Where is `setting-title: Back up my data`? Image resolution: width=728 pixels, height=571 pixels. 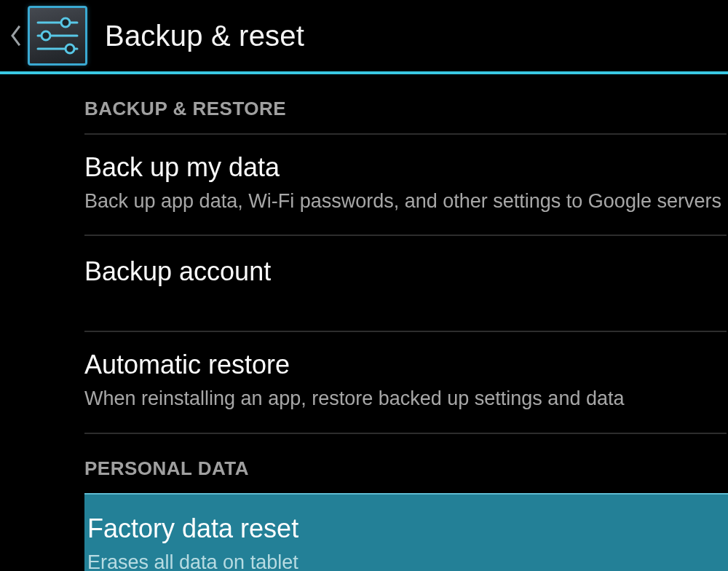 setting-title: Back up my data is located at coordinates (405, 168).